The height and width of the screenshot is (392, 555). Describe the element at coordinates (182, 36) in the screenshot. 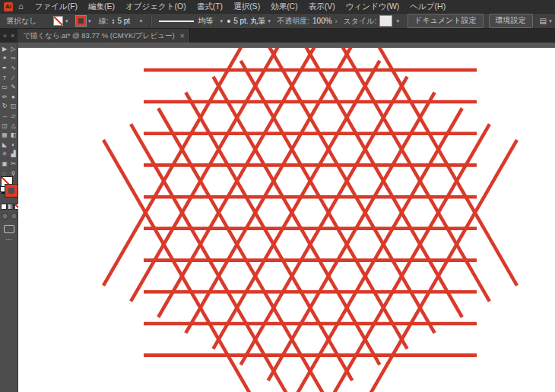

I see `tab-close-icon: ×` at that location.